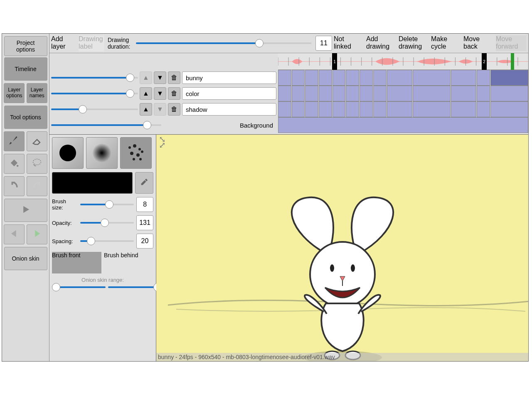 The width and height of the screenshot is (532, 399). Describe the element at coordinates (160, 78) in the screenshot. I see `layer-down-button-bunny: ▼` at that location.